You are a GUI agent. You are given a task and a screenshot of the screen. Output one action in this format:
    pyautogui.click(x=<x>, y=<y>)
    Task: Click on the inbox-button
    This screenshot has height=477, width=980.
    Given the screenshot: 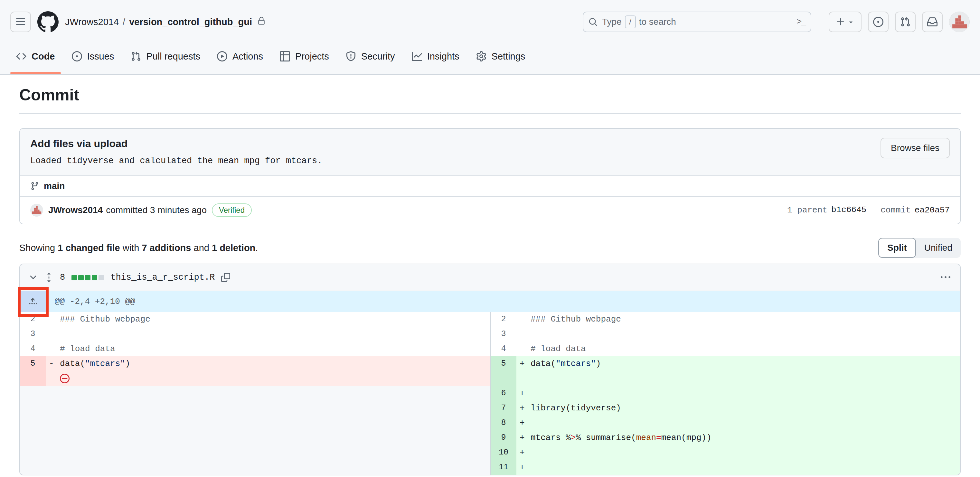 What is the action you would take?
    pyautogui.click(x=932, y=22)
    